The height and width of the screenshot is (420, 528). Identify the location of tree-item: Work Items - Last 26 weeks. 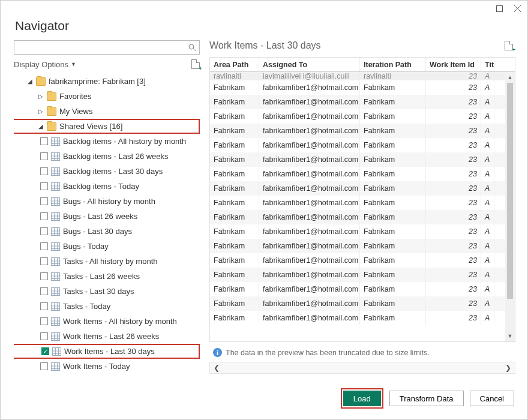
(107, 336).